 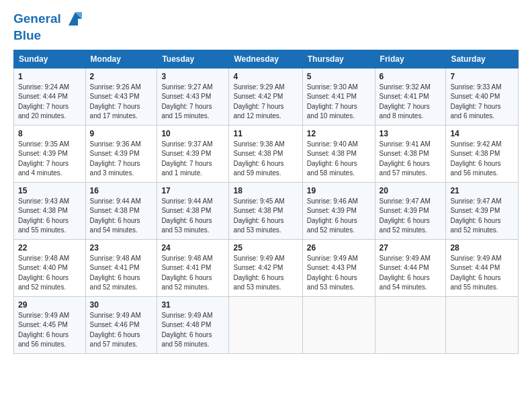 I want to click on day-number: 11, so click(x=265, y=134).